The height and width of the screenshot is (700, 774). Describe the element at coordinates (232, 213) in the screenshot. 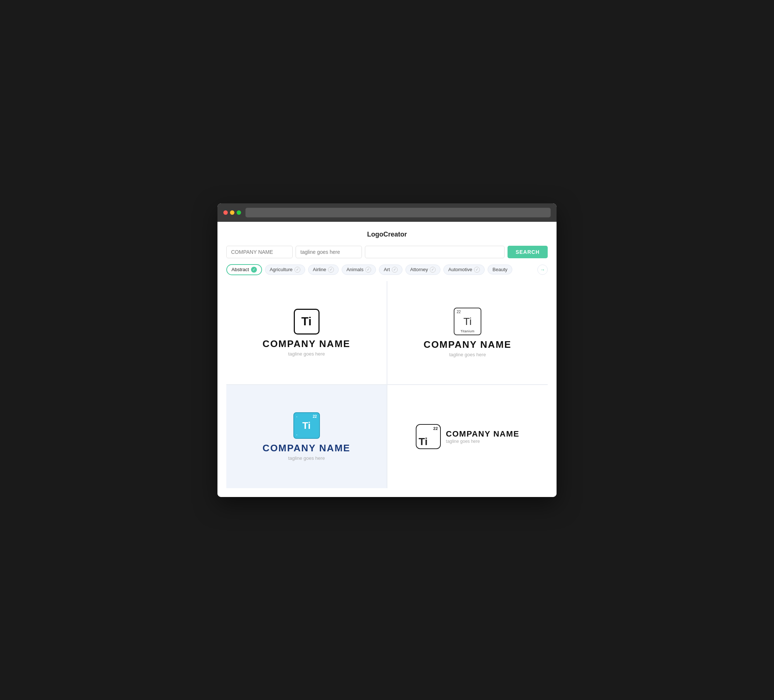

I see `minimize-button` at that location.